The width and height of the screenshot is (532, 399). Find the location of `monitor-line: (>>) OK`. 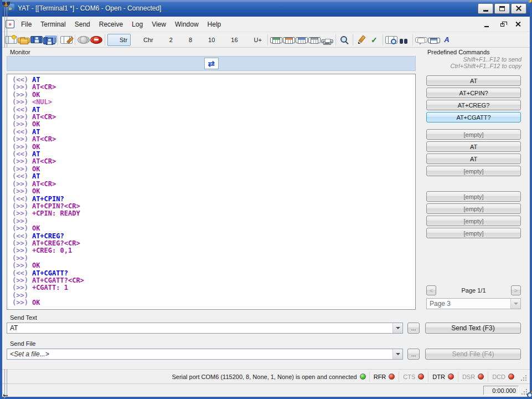

monitor-line: (>>) OK is located at coordinates (214, 266).